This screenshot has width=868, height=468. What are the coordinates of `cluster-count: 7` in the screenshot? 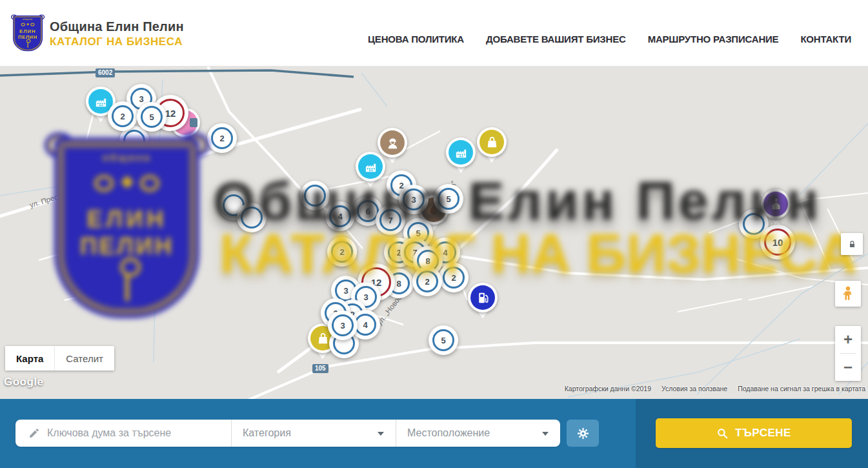 It's located at (390, 221).